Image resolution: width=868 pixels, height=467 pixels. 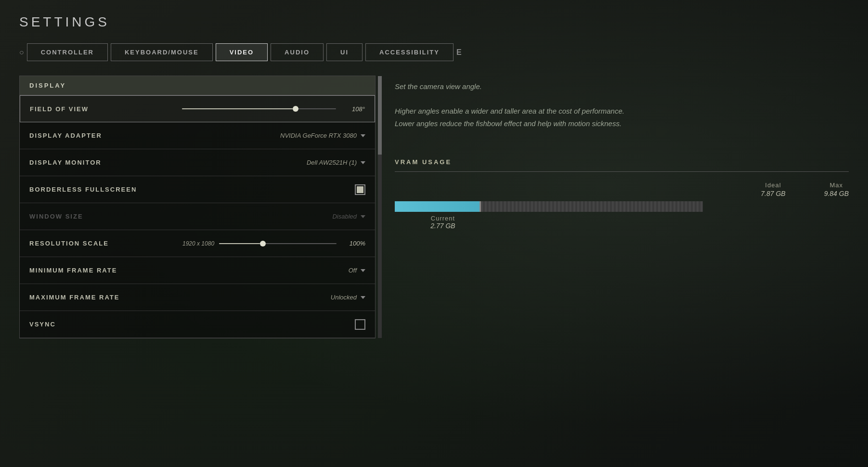 I want to click on vram-max-value: 9.84 GB, so click(x=837, y=194).